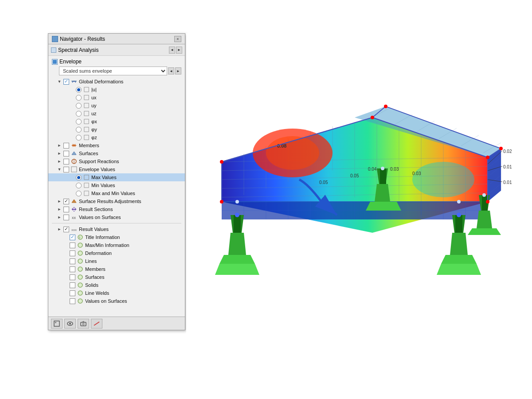 This screenshot has width=532, height=399. What do you see at coordinates (179, 50) in the screenshot?
I see `spectral-arrow-right: ►` at bounding box center [179, 50].